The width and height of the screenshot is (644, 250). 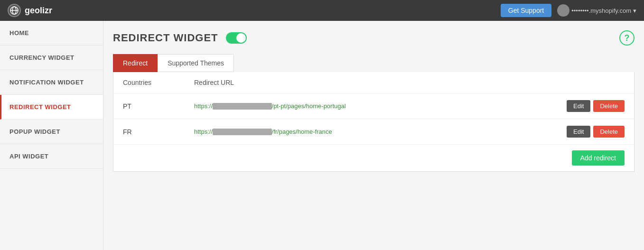 What do you see at coordinates (322, 10) in the screenshot?
I see `header: geolizr Get Support ••••••••.myshopify.c…` at bounding box center [322, 10].